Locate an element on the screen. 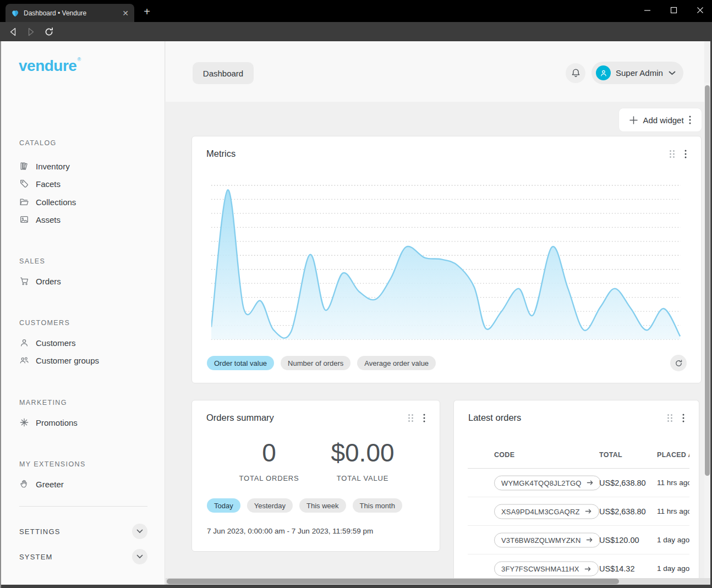  plus-icon is located at coordinates (634, 120).